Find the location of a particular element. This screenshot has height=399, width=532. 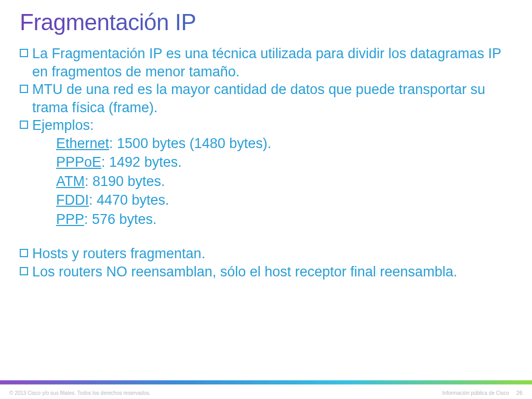

bullet-text: Ejemplos: is located at coordinates (272, 126).